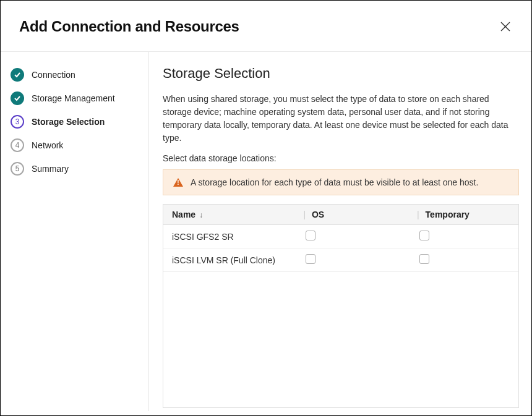  What do you see at coordinates (229, 237) in the screenshot?
I see `storage-name-cell: iSCSI GFS2 SR` at bounding box center [229, 237].